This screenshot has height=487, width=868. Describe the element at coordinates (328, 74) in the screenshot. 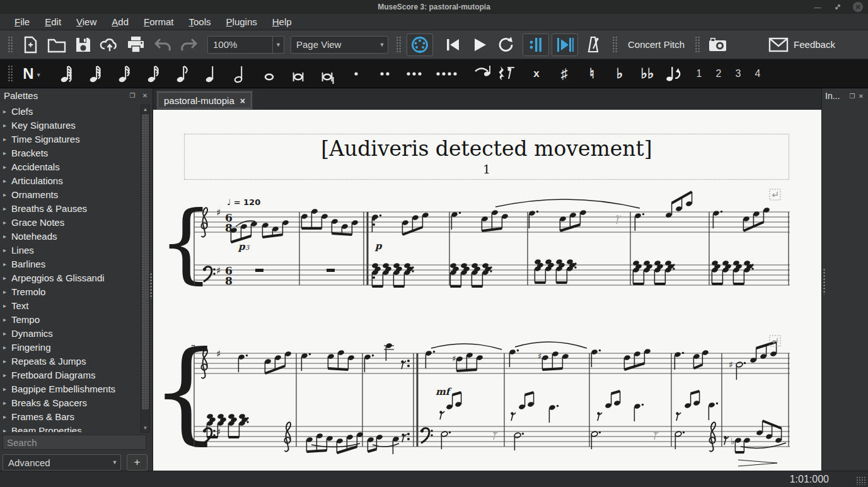

I see `note-longa-button` at that location.